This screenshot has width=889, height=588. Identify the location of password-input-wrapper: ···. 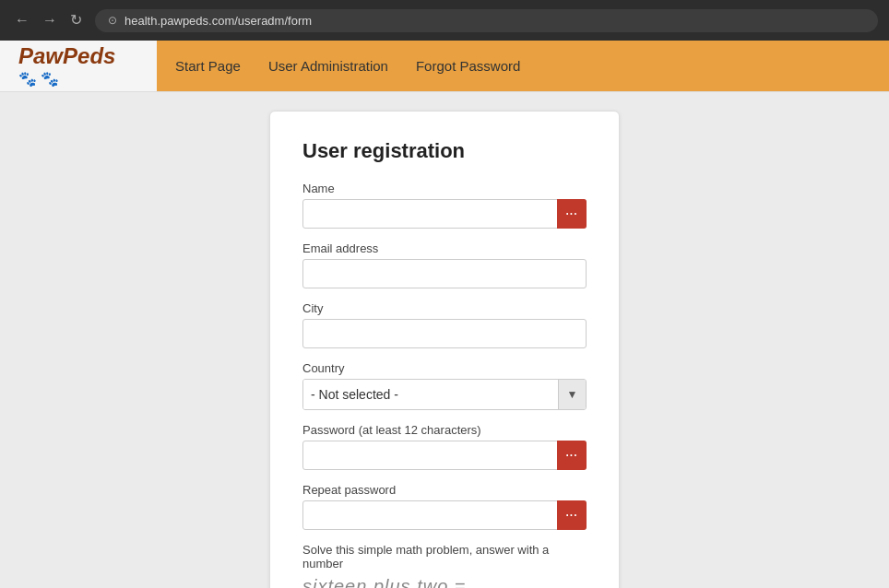
(444, 455).